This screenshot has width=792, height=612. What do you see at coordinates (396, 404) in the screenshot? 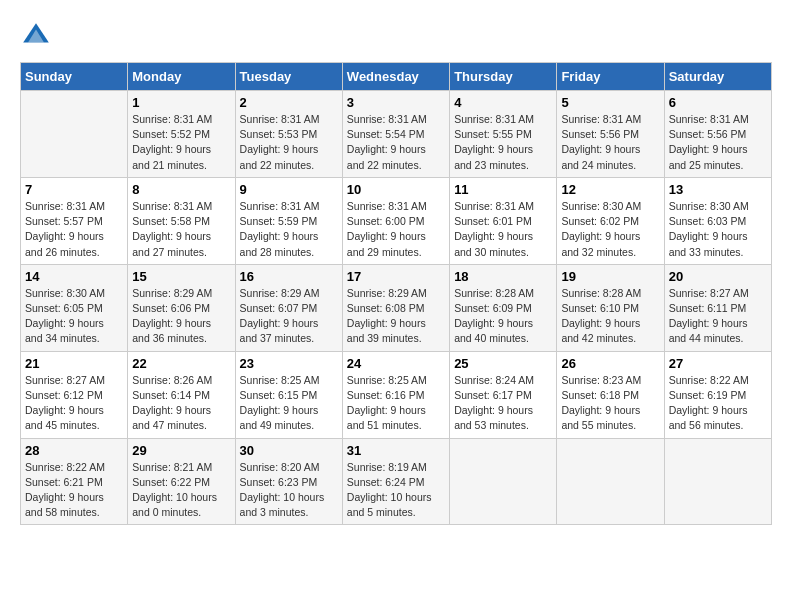
I see `day-info: Sunrise: 8:25 AMSunset: 6:16 PMDaylight:…` at bounding box center [396, 404].